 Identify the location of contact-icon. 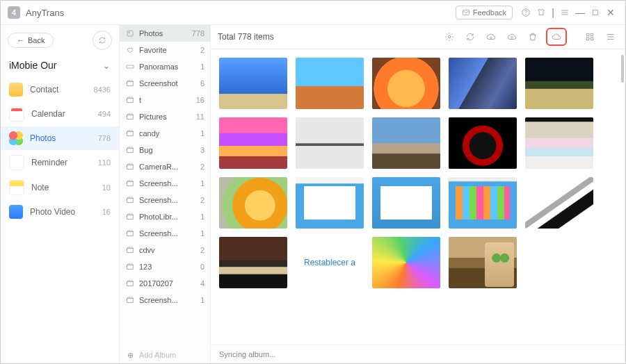
(16, 90).